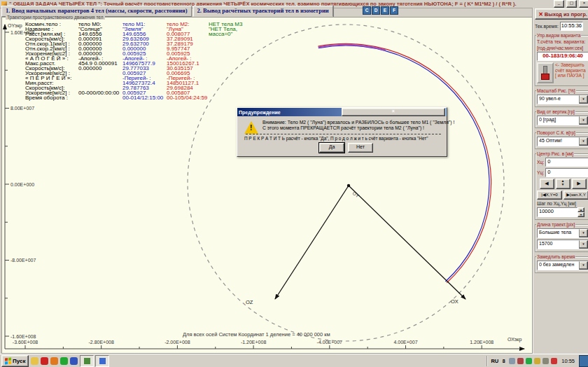  Describe the element at coordinates (405, 342) in the screenshot. I see `x-tick-label: 4.00E+007` at that location.